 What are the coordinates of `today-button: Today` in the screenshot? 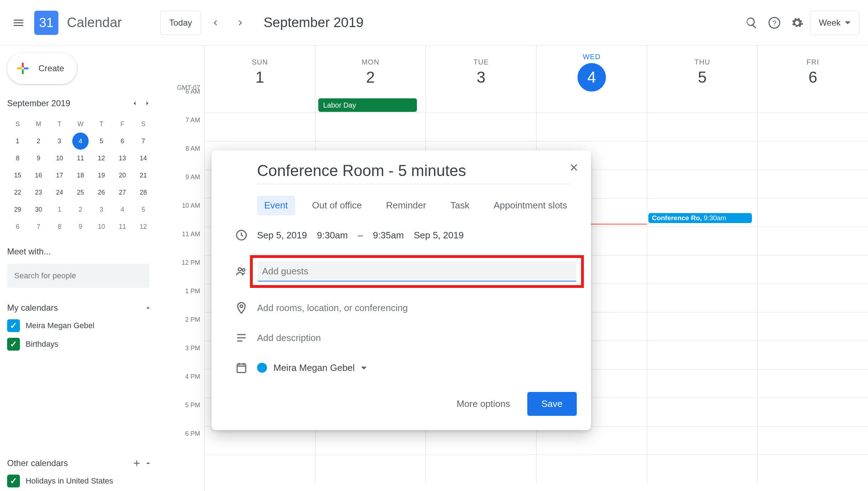 It's located at (181, 23).